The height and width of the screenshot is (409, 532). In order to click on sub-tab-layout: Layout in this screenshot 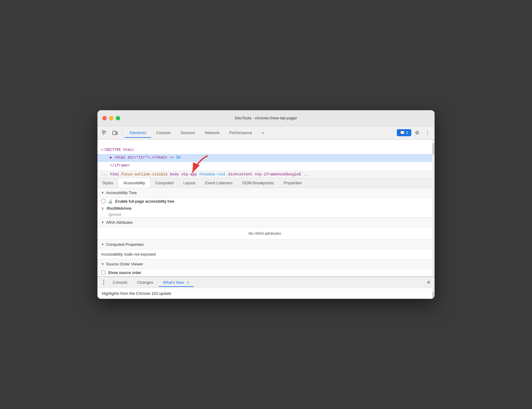, I will do `click(189, 183)`.